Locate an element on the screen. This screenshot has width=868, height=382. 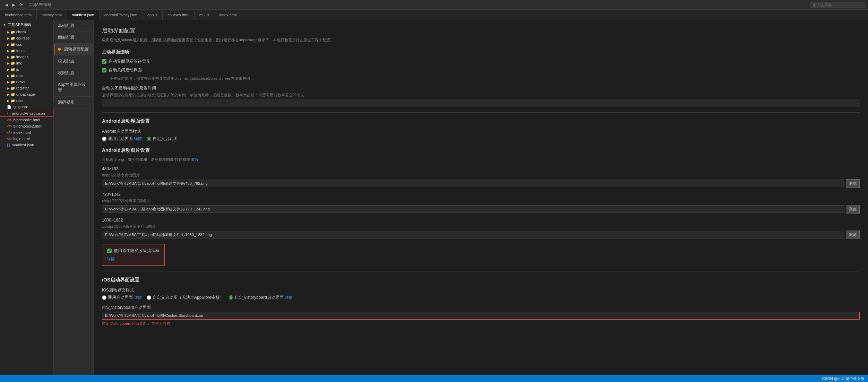
android-radio-custom-label: 自定义启动图 is located at coordinates (162, 139).